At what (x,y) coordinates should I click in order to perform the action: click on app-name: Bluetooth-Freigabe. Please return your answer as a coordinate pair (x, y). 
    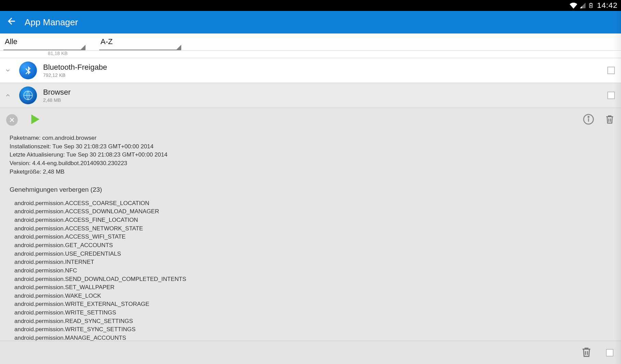
    Looking at the image, I should click on (322, 67).